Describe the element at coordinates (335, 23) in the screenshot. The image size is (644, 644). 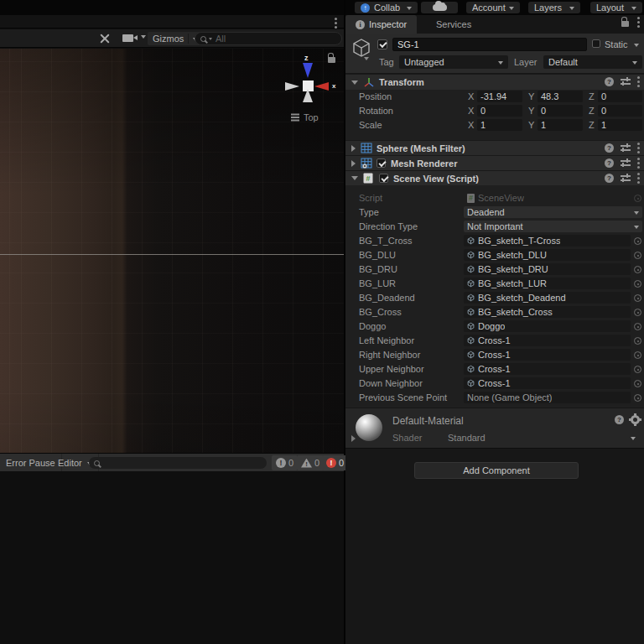
I see `window-menu-icon` at that location.